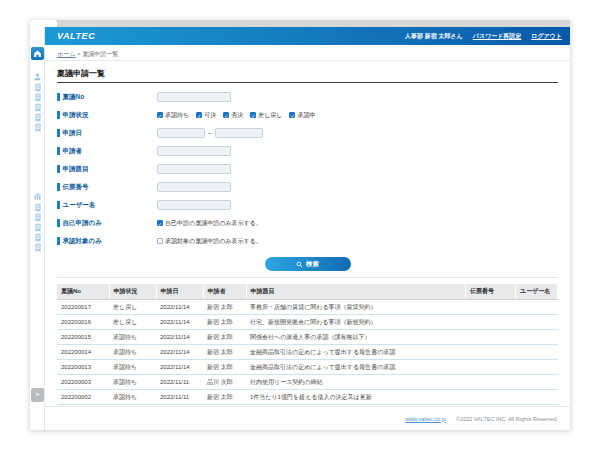 This screenshot has width=600, height=450. Describe the element at coordinates (132, 292) in the screenshot. I see `col-header-status: 申請状況` at that location.